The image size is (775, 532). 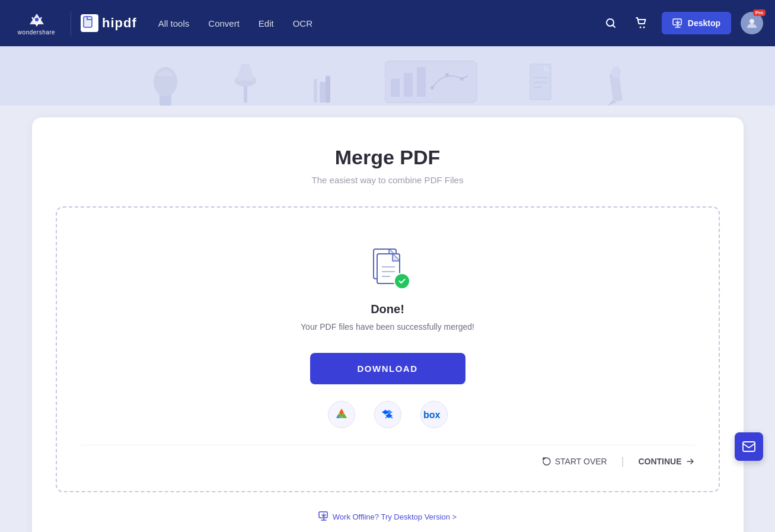 What do you see at coordinates (224, 24) in the screenshot?
I see `nav-convert: Convert` at bounding box center [224, 24].